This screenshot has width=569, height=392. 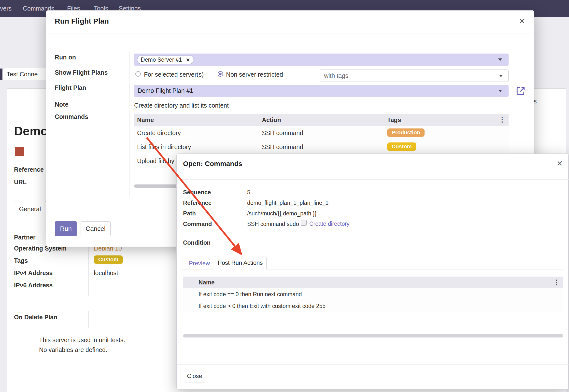 What do you see at coordinates (262, 306) in the screenshot?
I see `cell-name: If exit code > 0 then Exit with custom e…` at bounding box center [262, 306].